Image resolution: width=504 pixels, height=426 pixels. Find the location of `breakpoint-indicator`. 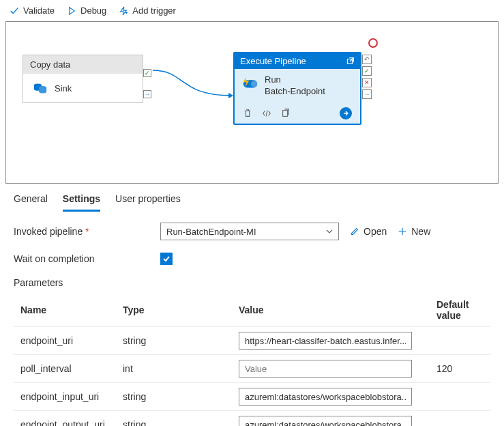

breakpoint-indicator is located at coordinates (373, 43).